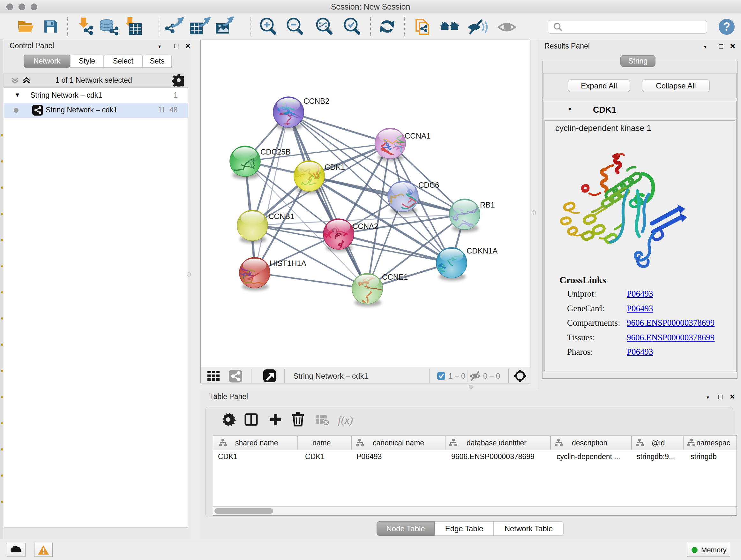 The image size is (741, 560). What do you see at coordinates (399, 443) in the screenshot?
I see `svg-text: canonical name` at bounding box center [399, 443].